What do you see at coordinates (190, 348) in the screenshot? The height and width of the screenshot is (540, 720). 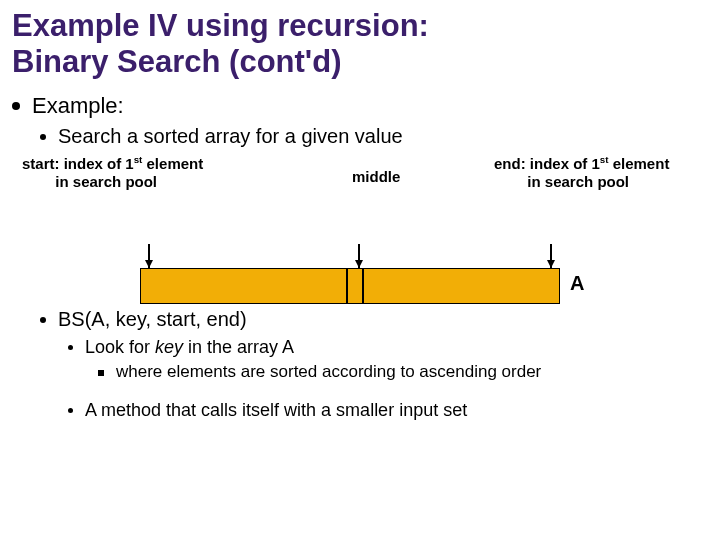 I see `bullet-look-for-key-text: Look for key in the array A` at bounding box center [190, 348].